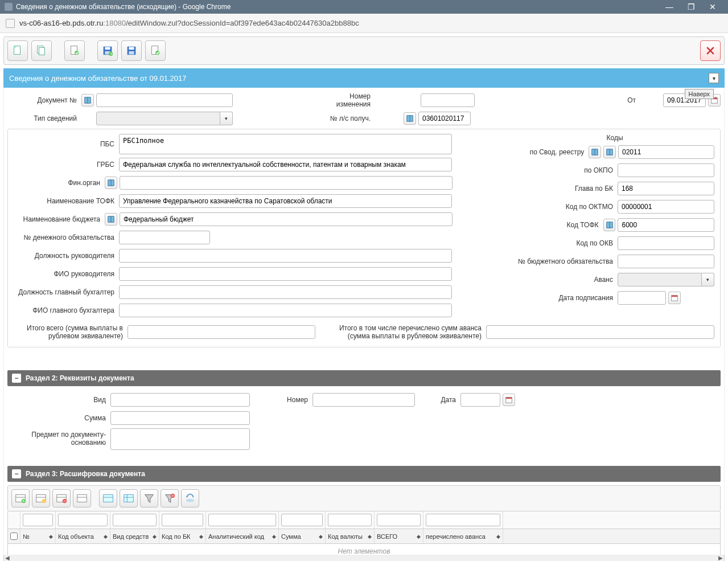  I want to click on pbs-input, so click(286, 144).